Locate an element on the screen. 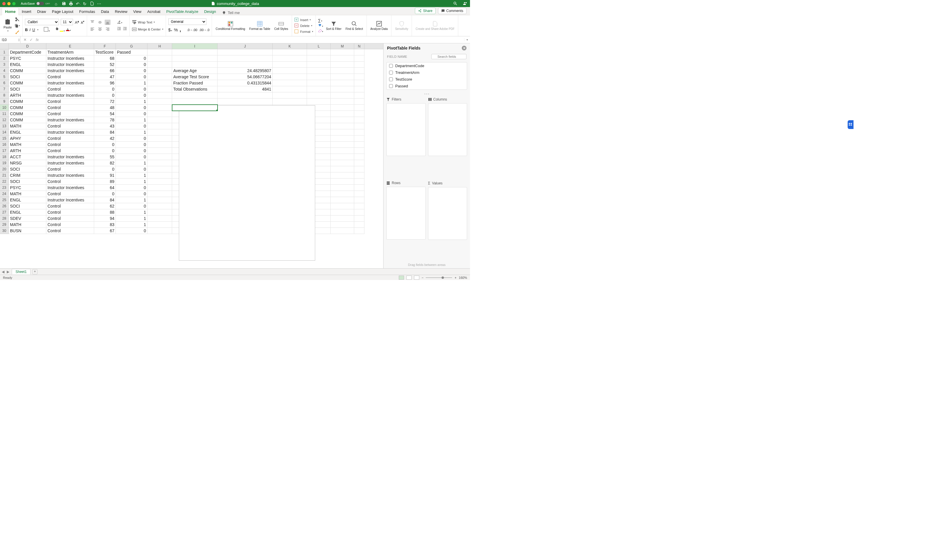 The width and height of the screenshot is (940, 560). accept-formula-button: ✓ is located at coordinates (31, 40).